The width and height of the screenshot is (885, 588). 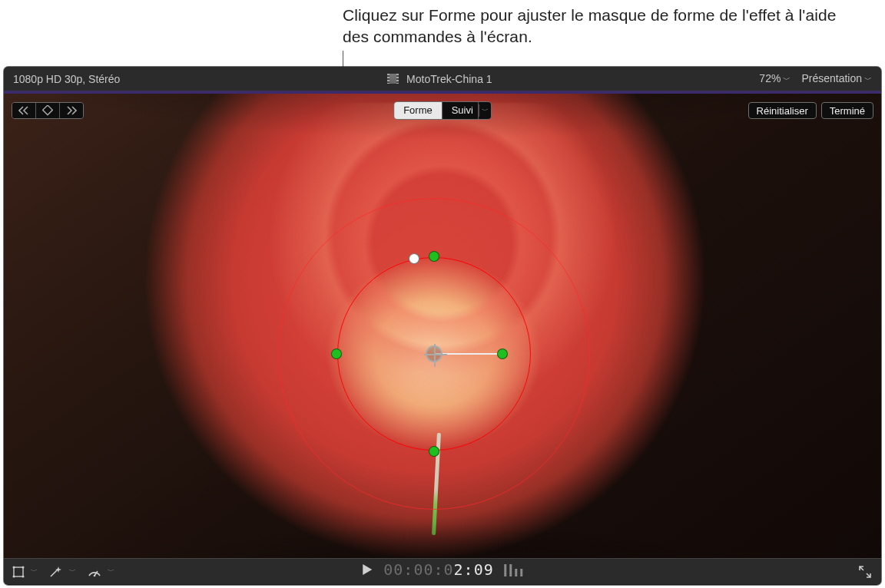 I want to click on format-label: 1080p HD 30p, Stéréo, so click(x=61, y=79).